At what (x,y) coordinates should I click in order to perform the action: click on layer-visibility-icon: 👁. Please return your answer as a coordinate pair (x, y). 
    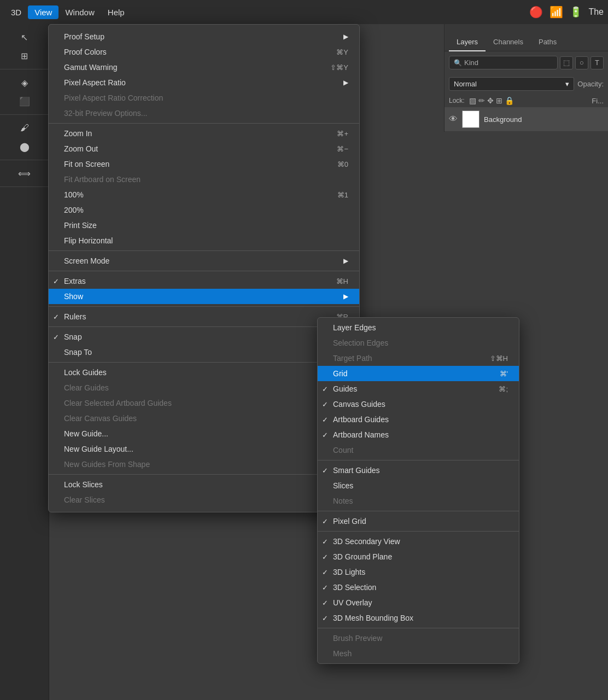
    Looking at the image, I should click on (453, 119).